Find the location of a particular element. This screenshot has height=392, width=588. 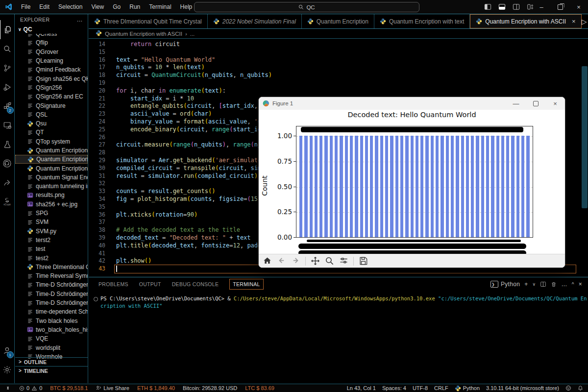

file-item: SPG is located at coordinates (51, 213).